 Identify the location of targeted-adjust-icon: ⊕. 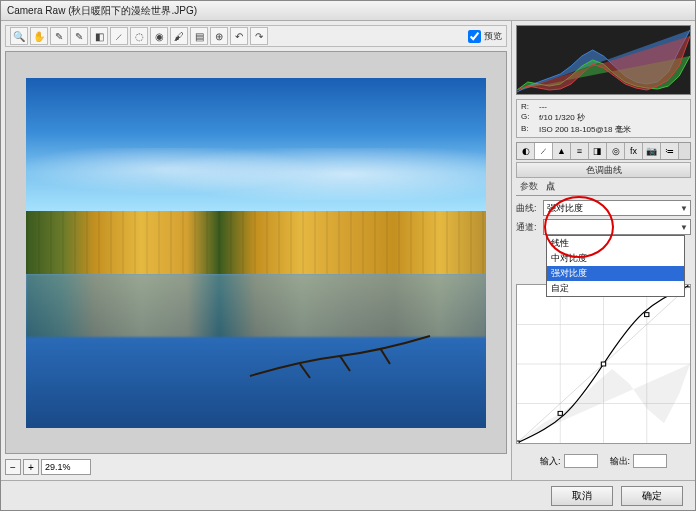
(219, 36).